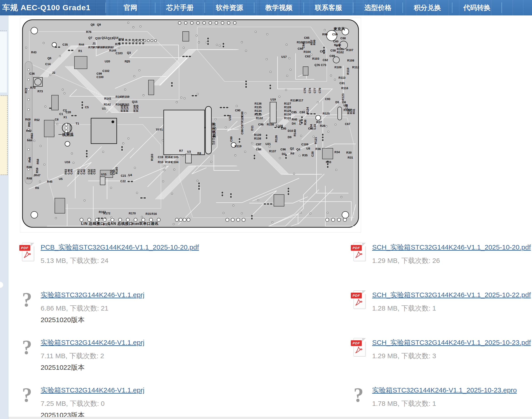  I want to click on nav-item-official-site: 官网, so click(130, 8).